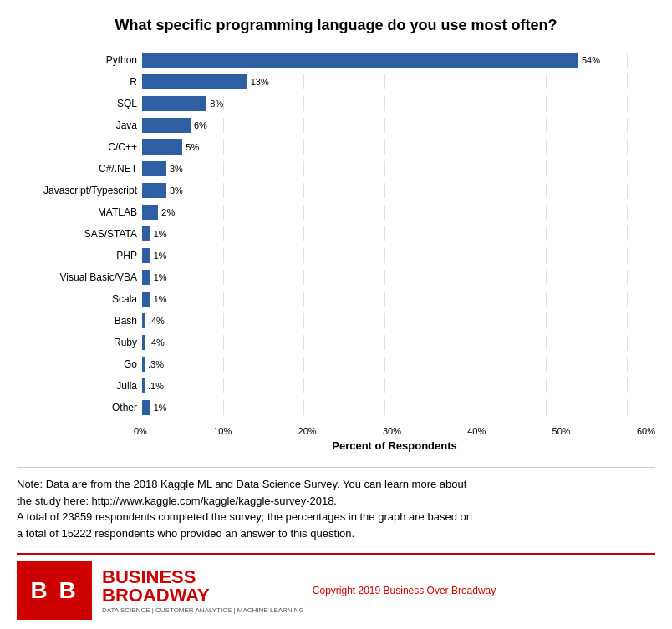 The width and height of the screenshot is (672, 629). I want to click on bar-label: SAS/STATA, so click(84, 234).